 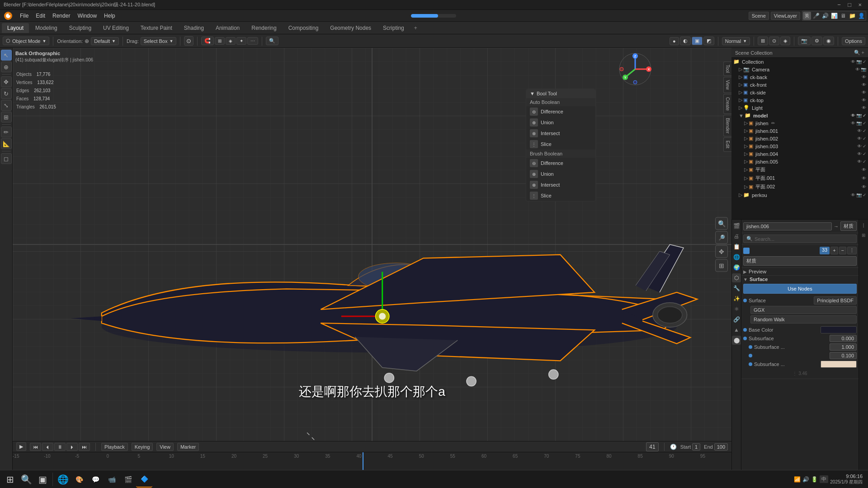 I want to click on outliner-item-pingmian: ▷ ▣ 平面 👁, so click(x=800, y=170).